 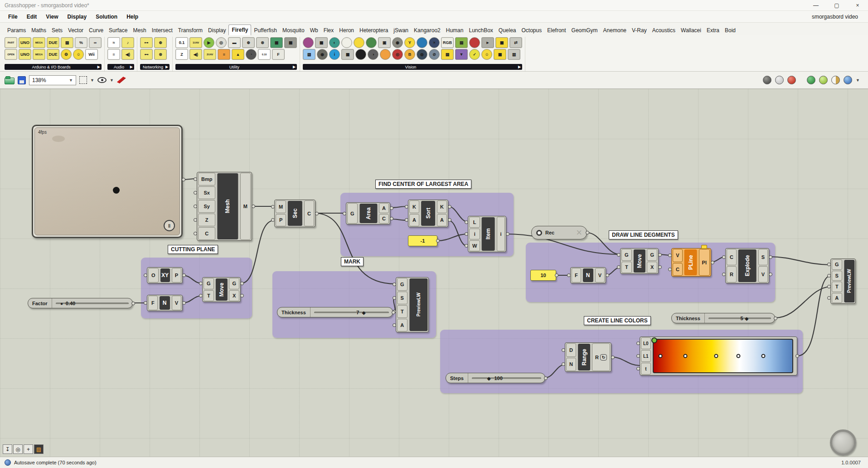 What do you see at coordinates (83, 80) in the screenshot?
I see `zoom-extents-icon` at bounding box center [83, 80].